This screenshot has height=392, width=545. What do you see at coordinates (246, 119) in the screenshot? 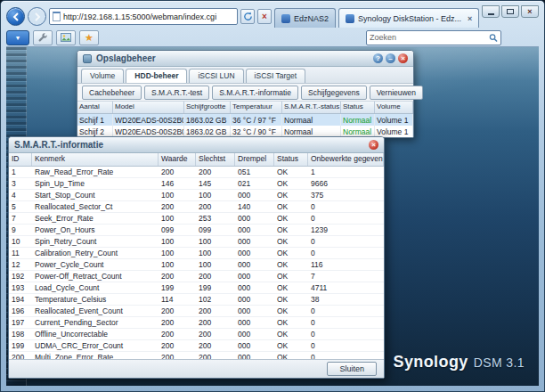
I see `disk-table-row: Schijf 1WD20EADS-00S2B01863.02 GB36 °C /…` at bounding box center [246, 119].